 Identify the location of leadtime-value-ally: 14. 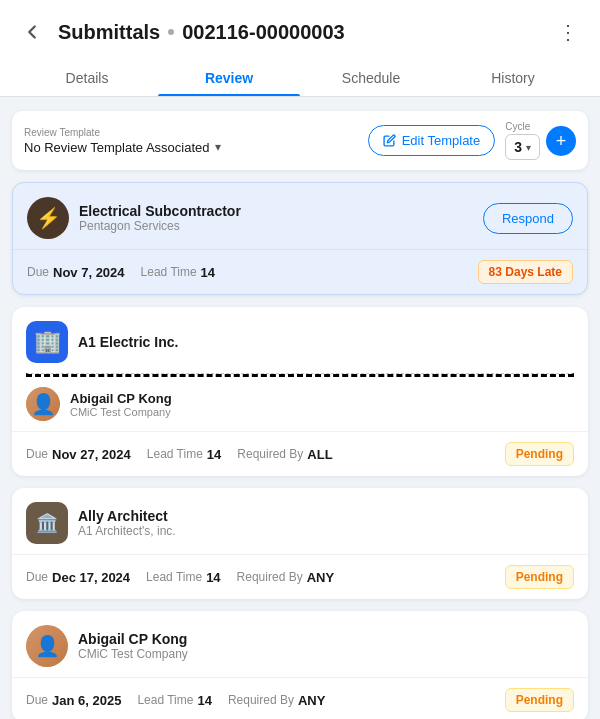
(213, 578).